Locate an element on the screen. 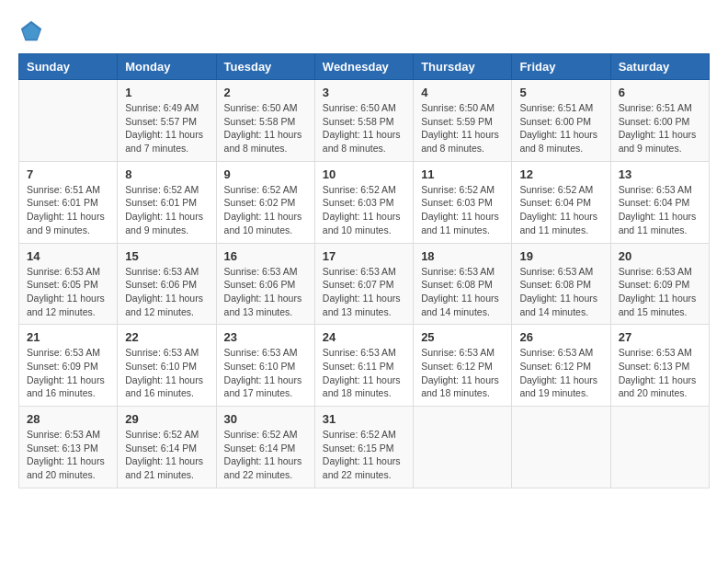  day-info: Sunrise: 6:52 AMSunset: 6:01 PMDaylight:… is located at coordinates (166, 210).